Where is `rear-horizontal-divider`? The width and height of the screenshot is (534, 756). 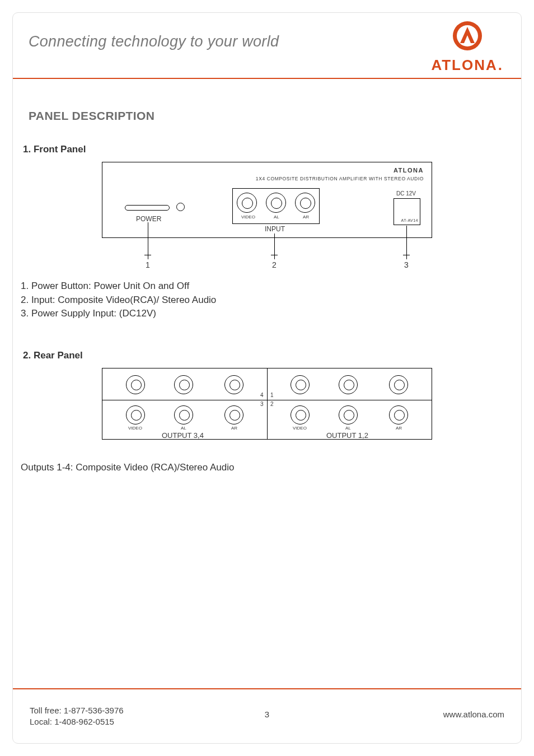
rear-horizontal-divider is located at coordinates (267, 400).